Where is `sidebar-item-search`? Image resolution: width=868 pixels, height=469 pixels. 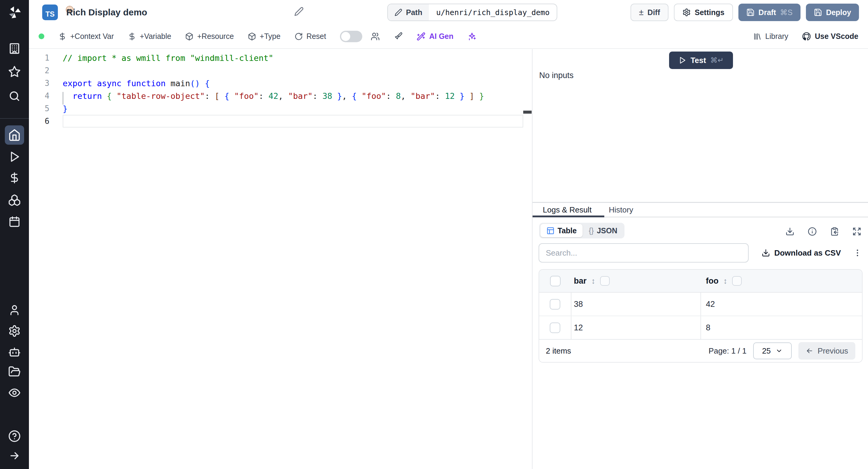 sidebar-item-search is located at coordinates (14, 96).